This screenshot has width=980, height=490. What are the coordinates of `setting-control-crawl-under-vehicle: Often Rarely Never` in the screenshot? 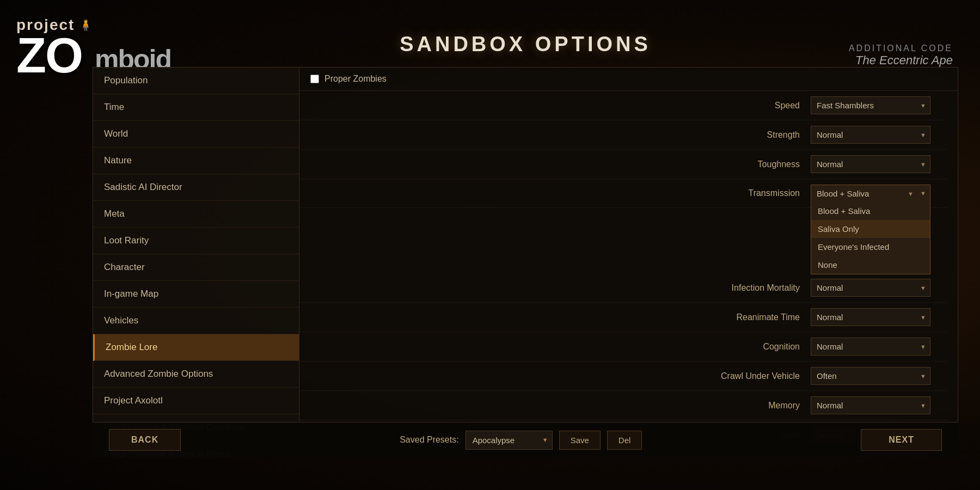 It's located at (871, 376).